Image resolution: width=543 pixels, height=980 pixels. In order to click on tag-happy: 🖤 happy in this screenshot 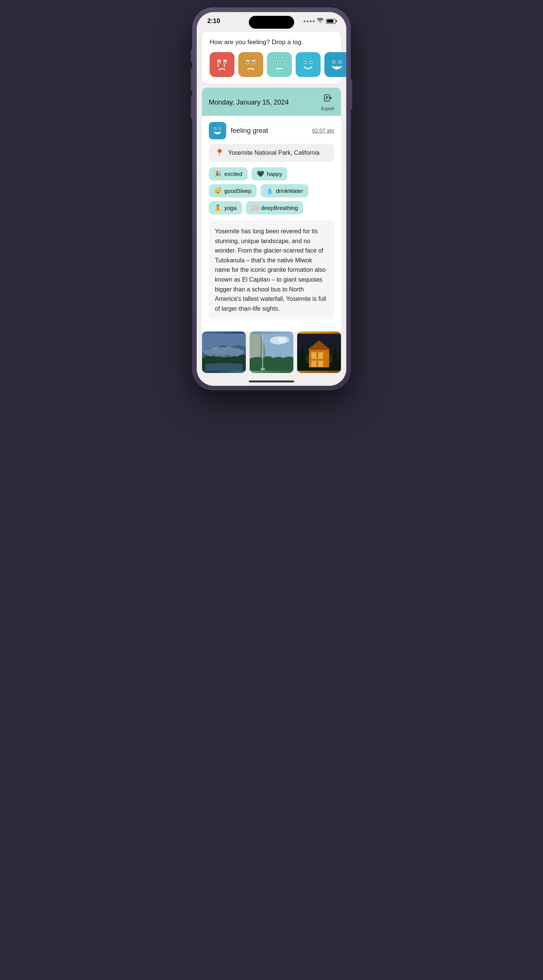, I will do `click(269, 174)`.